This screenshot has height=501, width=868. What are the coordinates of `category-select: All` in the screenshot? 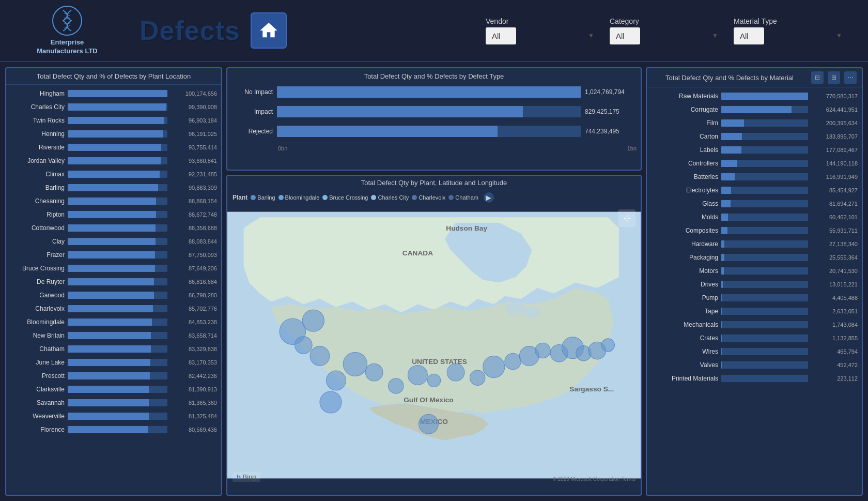 It's located at (625, 36).